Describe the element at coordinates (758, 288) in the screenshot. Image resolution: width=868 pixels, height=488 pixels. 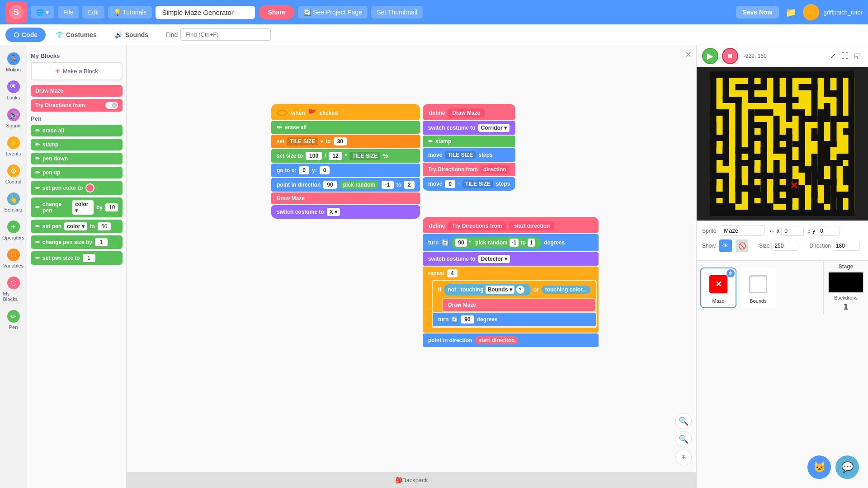
I see `sprite-thumb-bounds: Bounds` at that location.